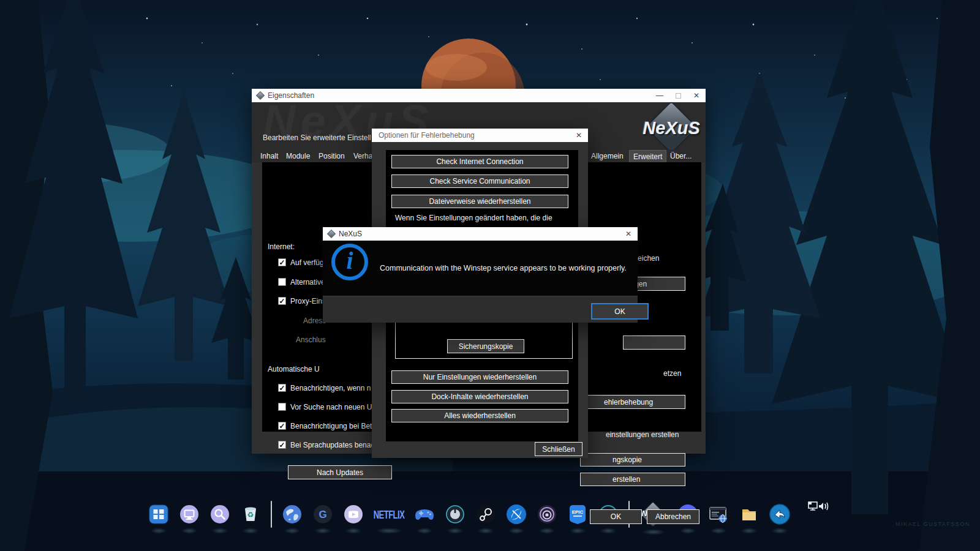  What do you see at coordinates (486, 514) in the screenshot?
I see `dock-item-steam` at bounding box center [486, 514].